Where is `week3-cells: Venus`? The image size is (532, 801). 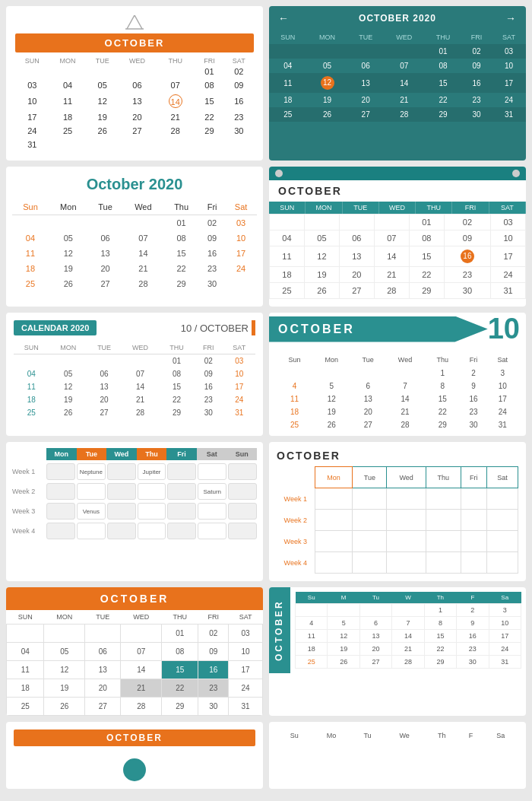
week3-cells: Venus is located at coordinates (152, 511).